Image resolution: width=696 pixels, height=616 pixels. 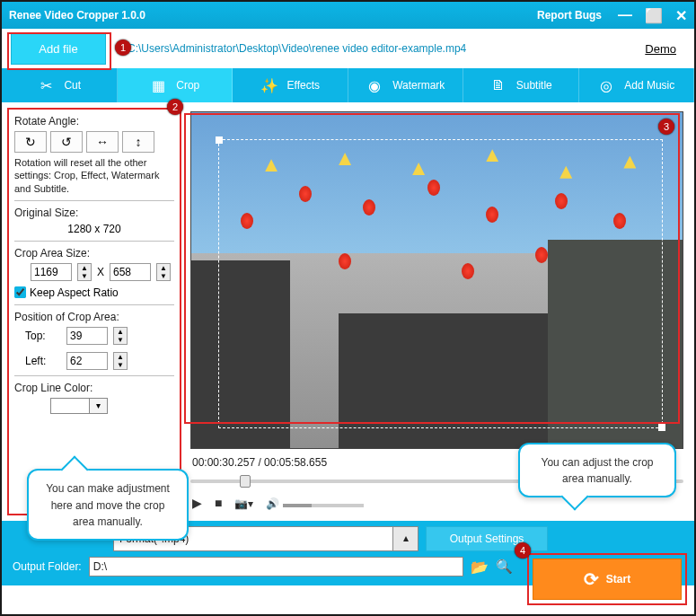 What do you see at coordinates (94, 398) in the screenshot?
I see `color-group: Crop Line Color: ▾` at bounding box center [94, 398].